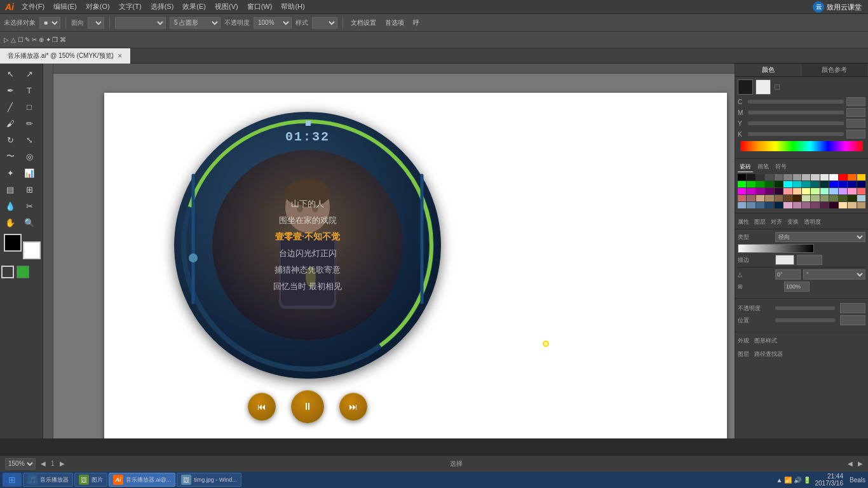  What do you see at coordinates (209, 480) in the screenshot?
I see `taskbar-app-image: 🖼 timg.jpg - Wind...` at bounding box center [209, 480].